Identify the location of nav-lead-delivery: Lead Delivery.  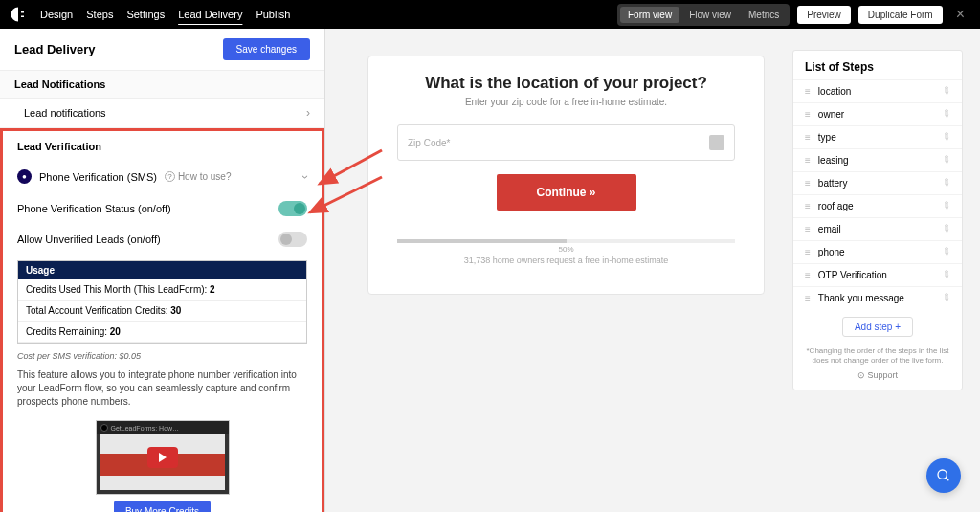
(211, 14).